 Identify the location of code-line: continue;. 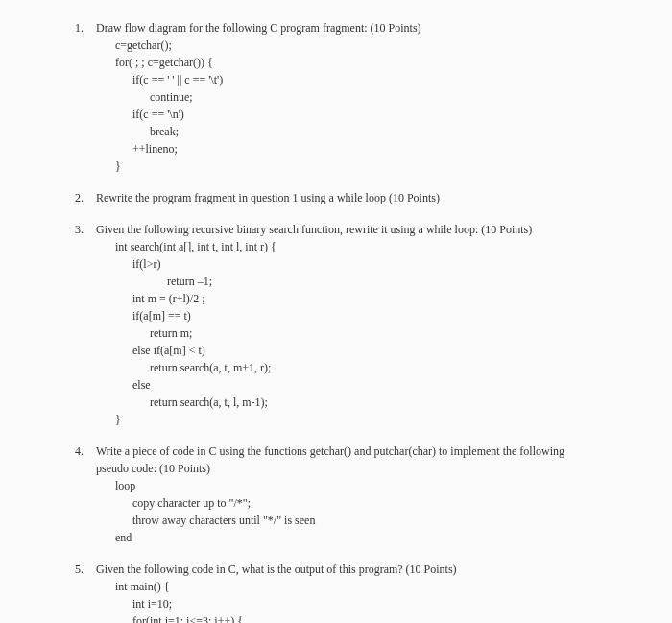
(355, 97).